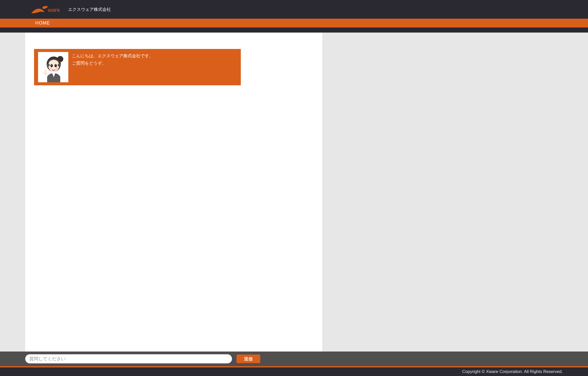  I want to click on logo-group: ware エクスウェア株式会社, so click(71, 9).